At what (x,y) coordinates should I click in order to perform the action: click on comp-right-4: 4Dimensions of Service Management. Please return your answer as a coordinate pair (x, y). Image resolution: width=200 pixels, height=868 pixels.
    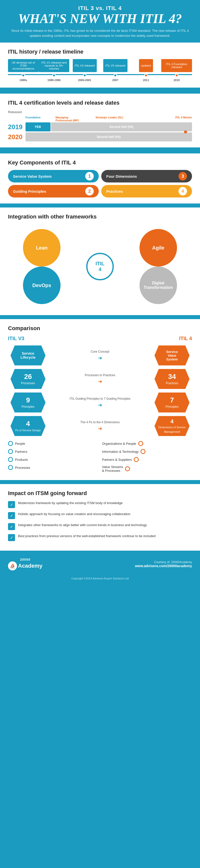
    Looking at the image, I should click on (172, 426).